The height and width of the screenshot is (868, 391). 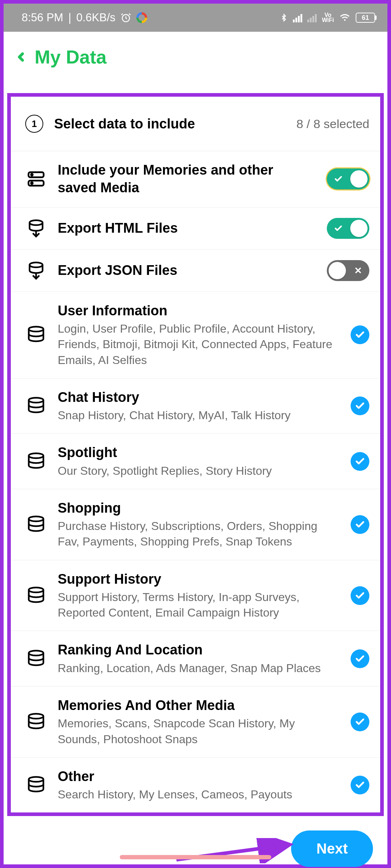 What do you see at coordinates (197, 452) in the screenshot?
I see `row-title: Spotlight` at bounding box center [197, 452].